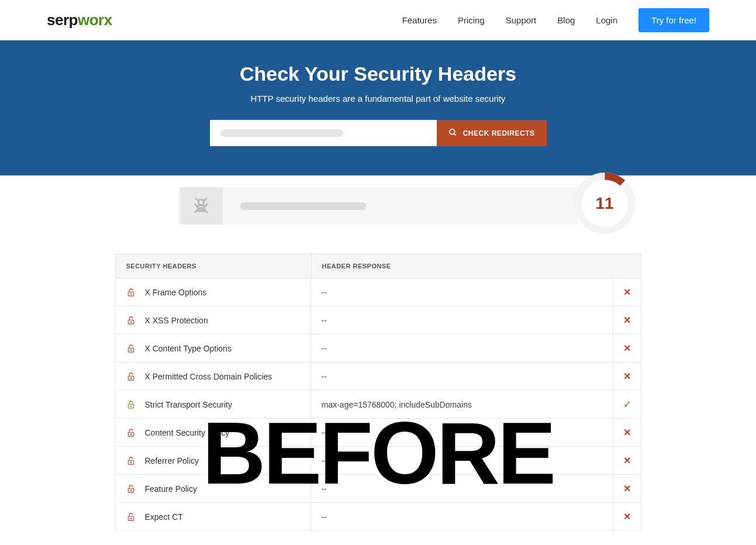  Describe the element at coordinates (213, 433) in the screenshot. I see `cell-header-name: Content Security Policy` at that location.